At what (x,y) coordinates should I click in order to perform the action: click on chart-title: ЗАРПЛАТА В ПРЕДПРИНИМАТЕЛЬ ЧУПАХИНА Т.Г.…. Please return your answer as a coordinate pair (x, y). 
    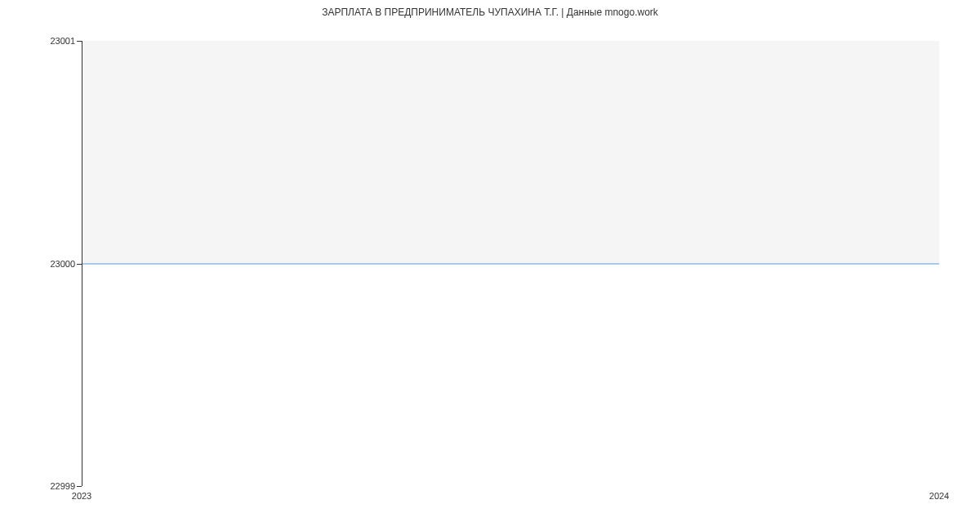
    Looking at the image, I should click on (490, 9).